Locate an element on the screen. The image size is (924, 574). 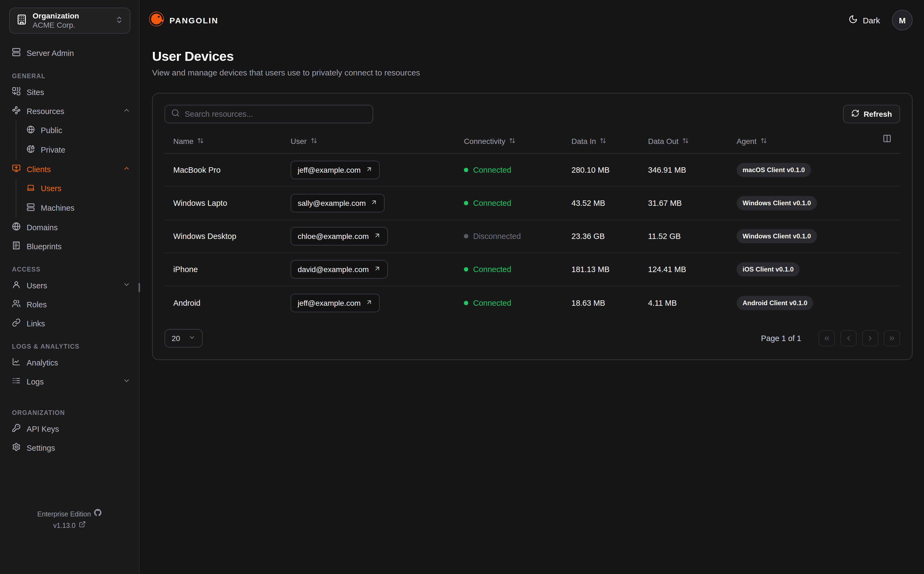
sidebar-item-server-admin: Server Admin is located at coordinates (70, 53).